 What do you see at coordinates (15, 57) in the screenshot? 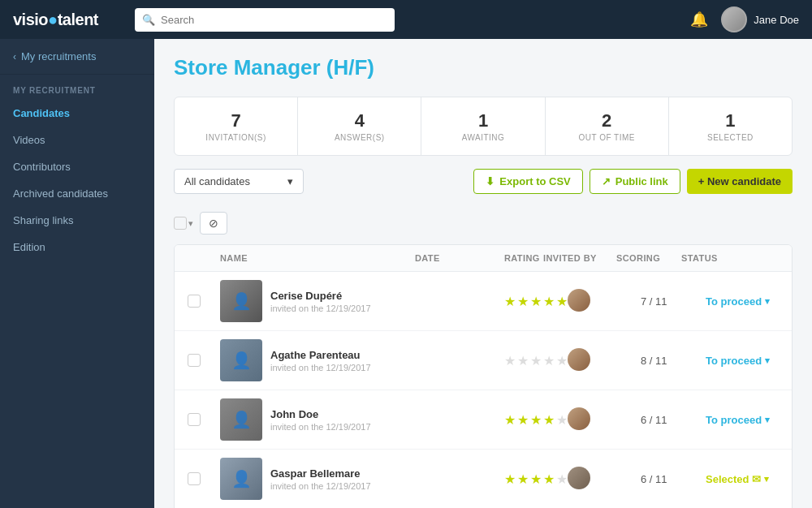
I see `chevron-left-icon: ‹` at bounding box center [15, 57].